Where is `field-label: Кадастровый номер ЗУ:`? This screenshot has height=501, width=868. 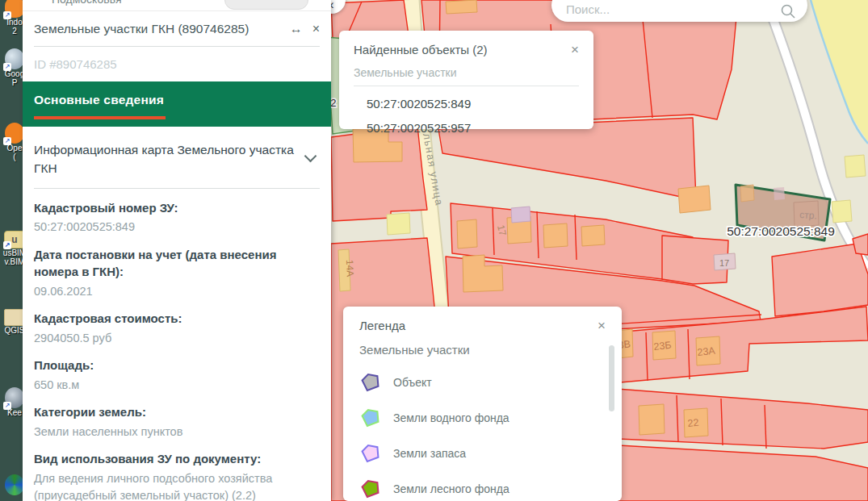 field-label: Кадастровый номер ЗУ: is located at coordinates (177, 208).